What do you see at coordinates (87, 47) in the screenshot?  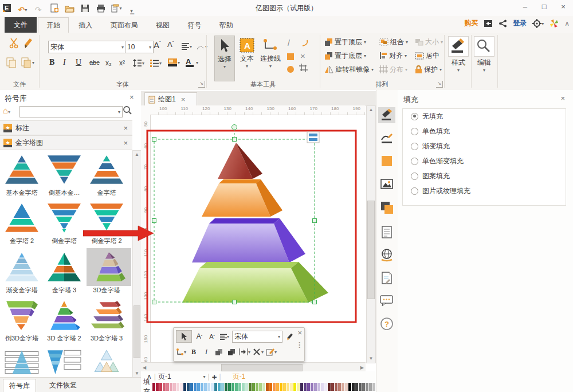 I see `font-family-combo: 宋体▾` at bounding box center [87, 47].